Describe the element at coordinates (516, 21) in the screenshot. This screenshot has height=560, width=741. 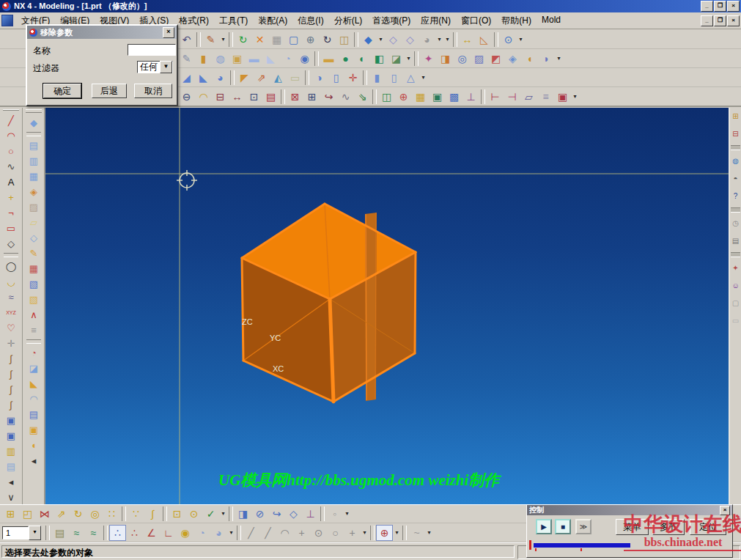
I see `menu-item-12: 帮助(H)` at that location.